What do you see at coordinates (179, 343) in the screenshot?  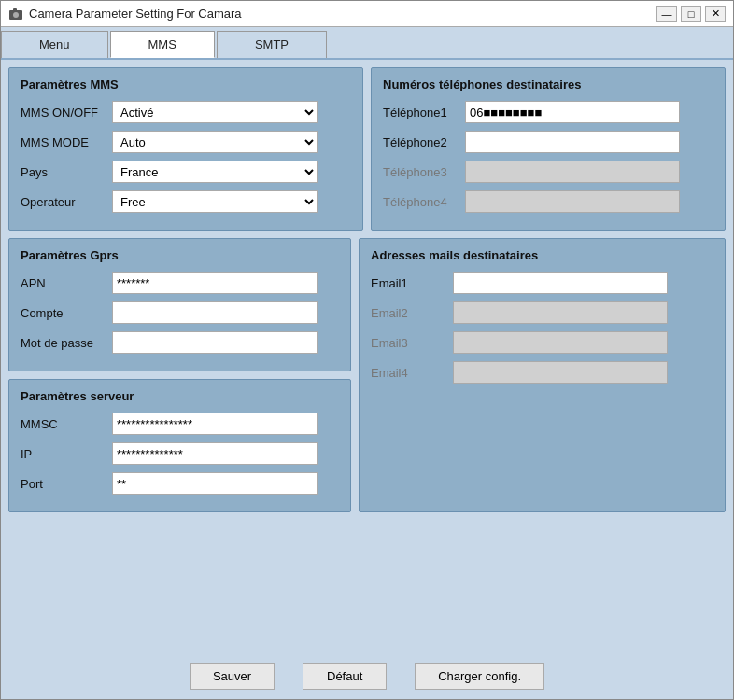 I see `form-row-motdepasse: Mot de passe` at bounding box center [179, 343].